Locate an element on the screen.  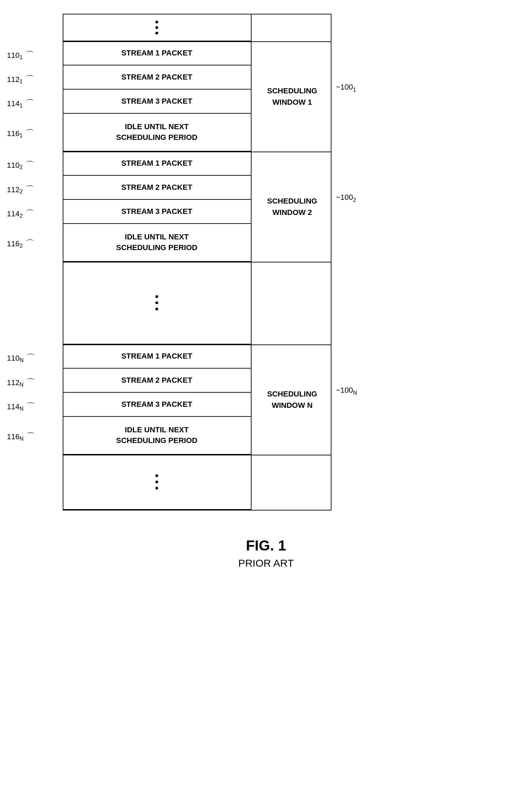
label-116-1: 1161 ⌒ is located at coordinates (21, 134).